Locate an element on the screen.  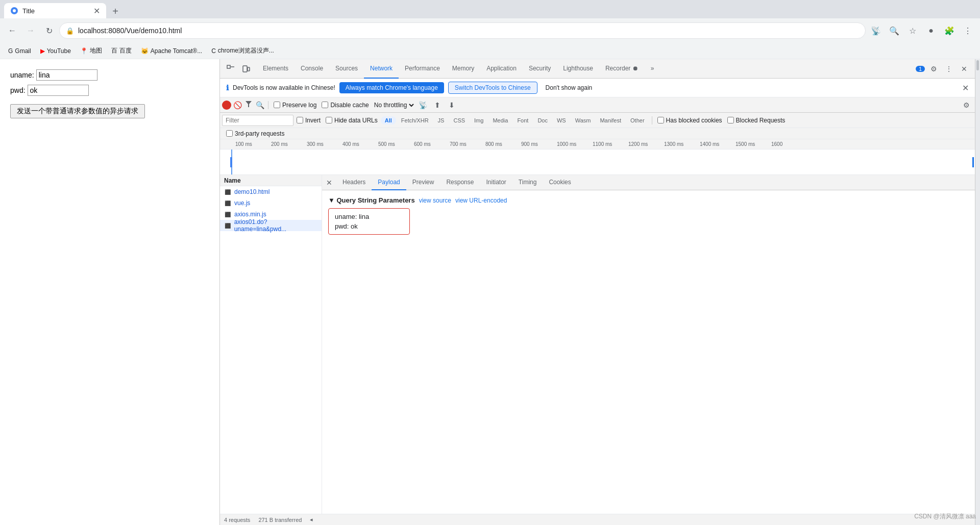
network-settings-button: ⚙ is located at coordinates (966, 105).